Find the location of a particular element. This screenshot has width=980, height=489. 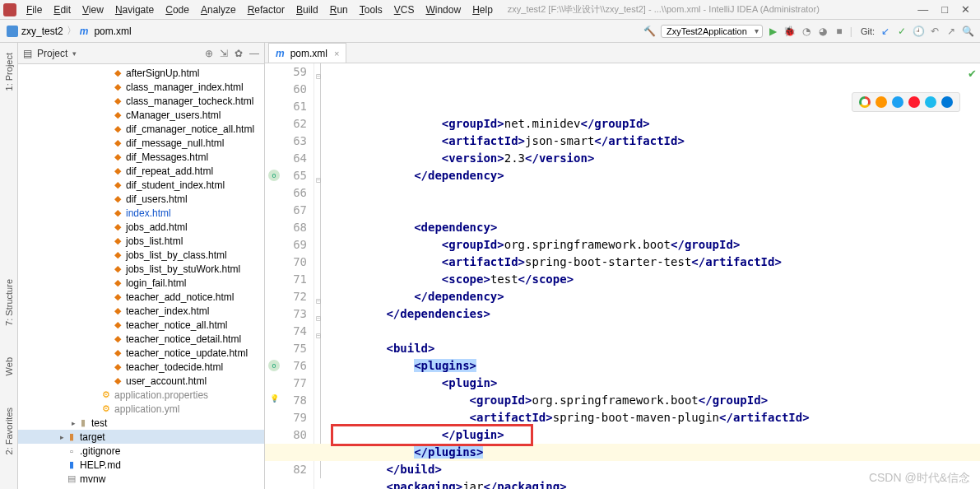

tree-item: ◆cManager_users.html is located at coordinates (142, 115).